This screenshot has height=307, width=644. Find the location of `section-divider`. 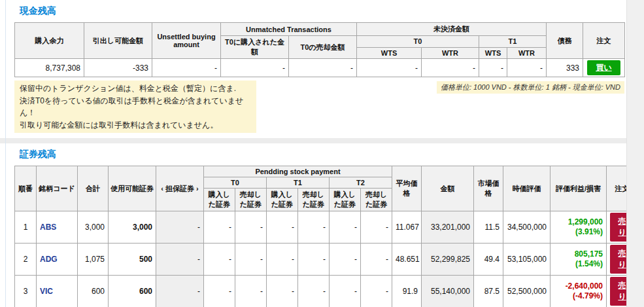

section-divider is located at coordinates (322, 141).